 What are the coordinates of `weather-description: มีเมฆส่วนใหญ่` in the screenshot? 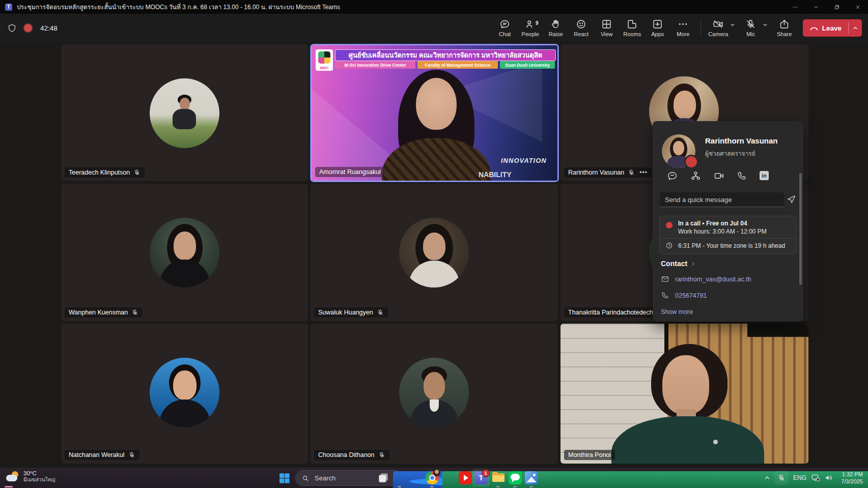 It's located at (40, 480).